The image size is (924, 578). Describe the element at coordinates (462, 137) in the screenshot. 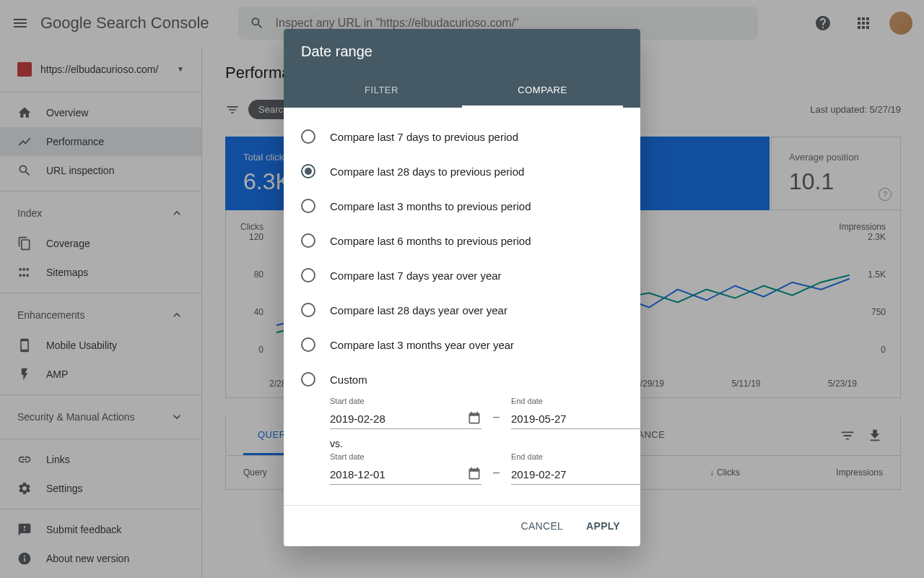

I see `radio-option-0: Compare last 7 days to previous period` at that location.